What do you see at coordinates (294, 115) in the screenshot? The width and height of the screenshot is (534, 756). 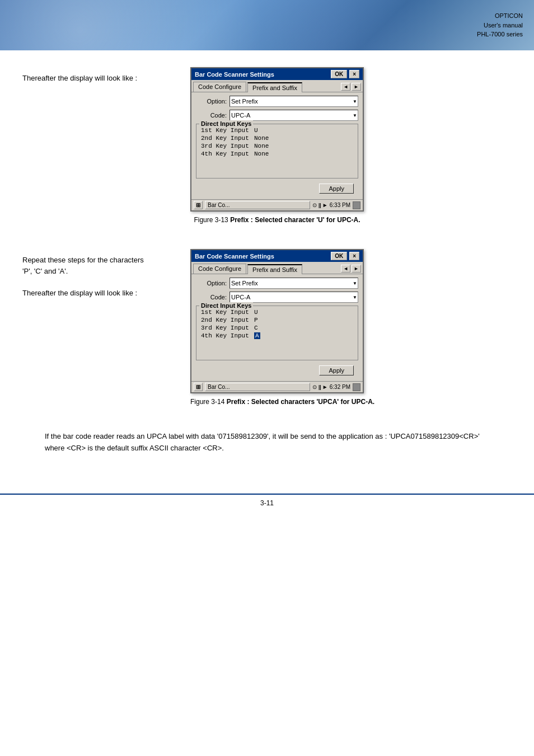 I see `dialog1-code-select: UPC-A UPC-E EAN-8` at bounding box center [294, 115].